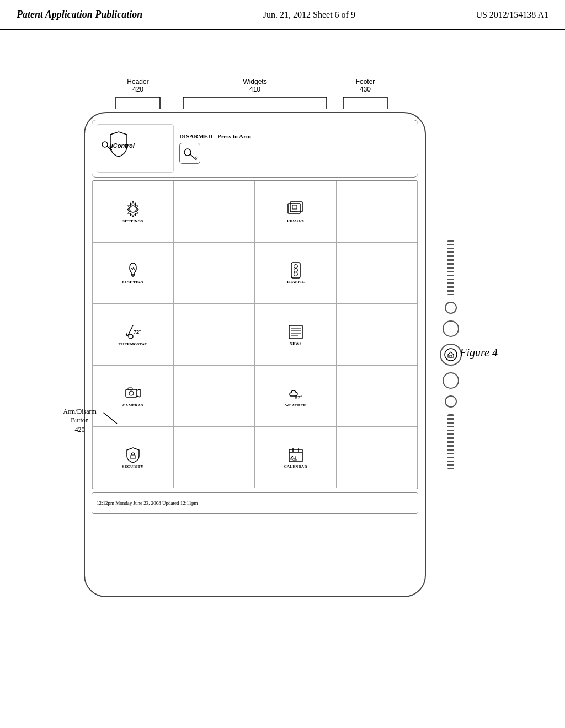 The height and width of the screenshot is (728, 565). What do you see at coordinates (296, 273) in the screenshot?
I see `widget-traffic: TRAFFIC` at bounding box center [296, 273].